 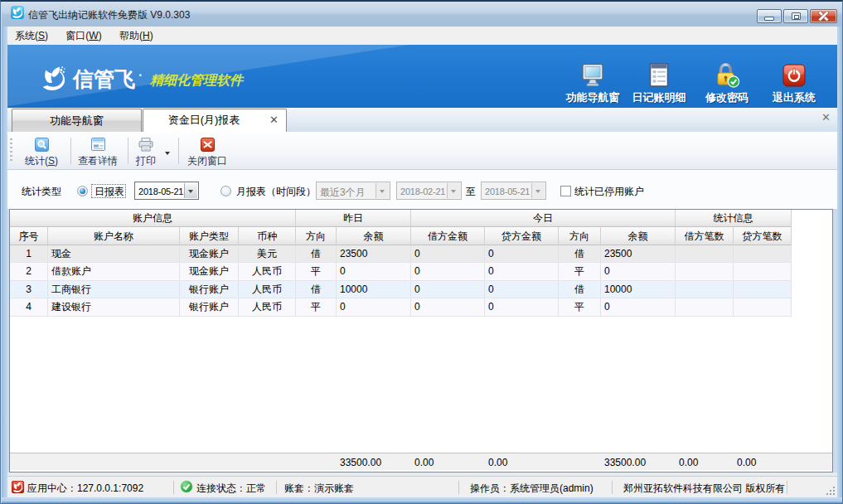 What do you see at coordinates (41, 146) in the screenshot?
I see `statistics-icon` at bounding box center [41, 146].